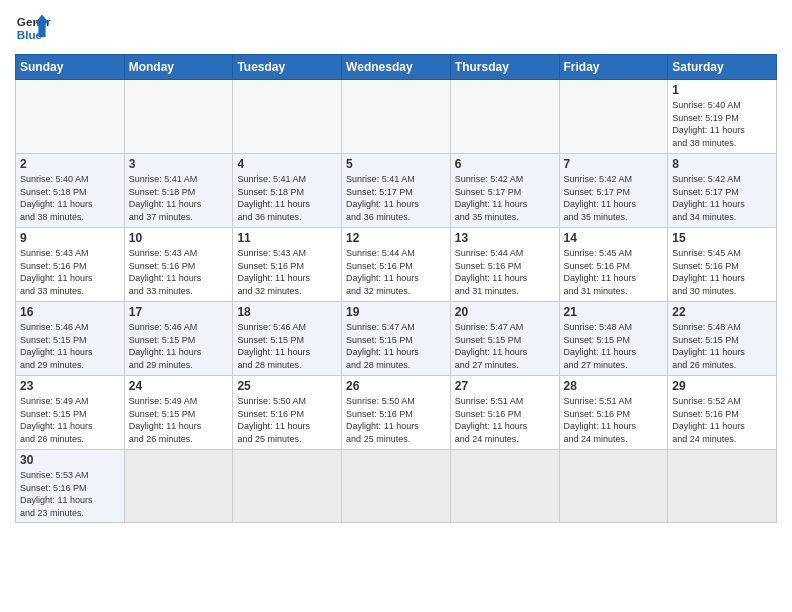 Image resolution: width=792 pixels, height=612 pixels. What do you see at coordinates (70, 164) in the screenshot?
I see `day-number: 2` at bounding box center [70, 164].